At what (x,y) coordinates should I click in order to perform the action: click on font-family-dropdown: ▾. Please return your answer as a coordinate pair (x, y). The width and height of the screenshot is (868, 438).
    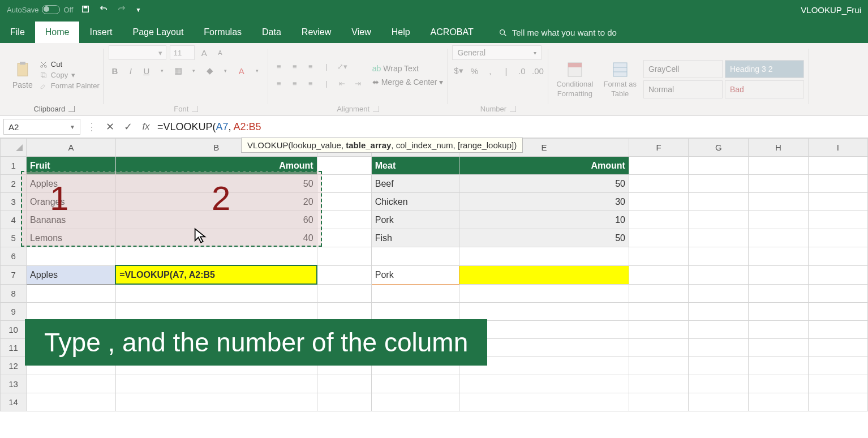
    Looking at the image, I should click on (137, 53).